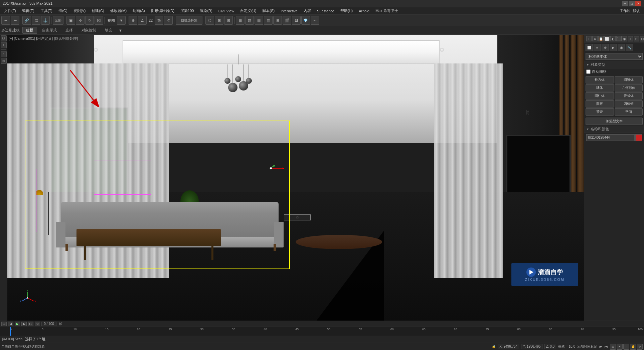 The width and height of the screenshot is (644, 350). I want to click on timeline-prev: ◀, so click(11, 324).